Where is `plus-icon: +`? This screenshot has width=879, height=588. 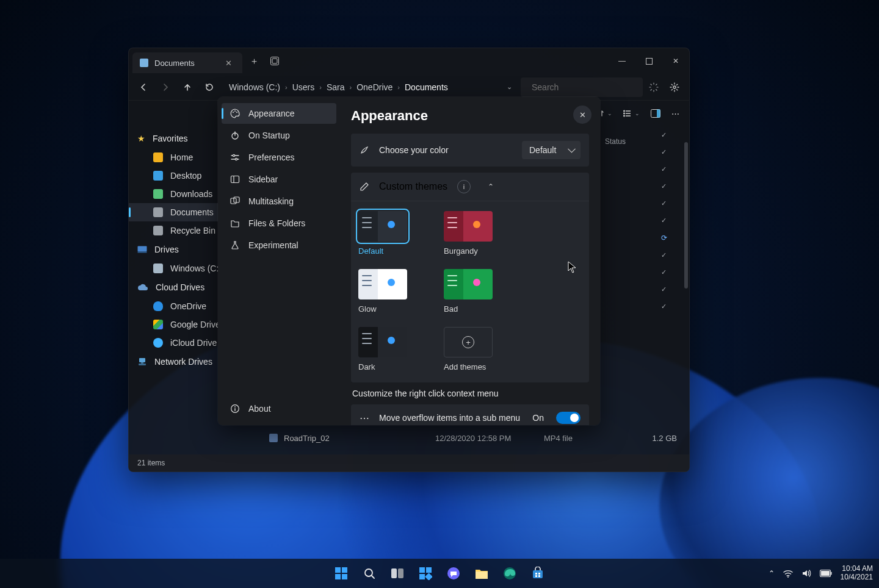 plus-icon: + is located at coordinates (468, 342).